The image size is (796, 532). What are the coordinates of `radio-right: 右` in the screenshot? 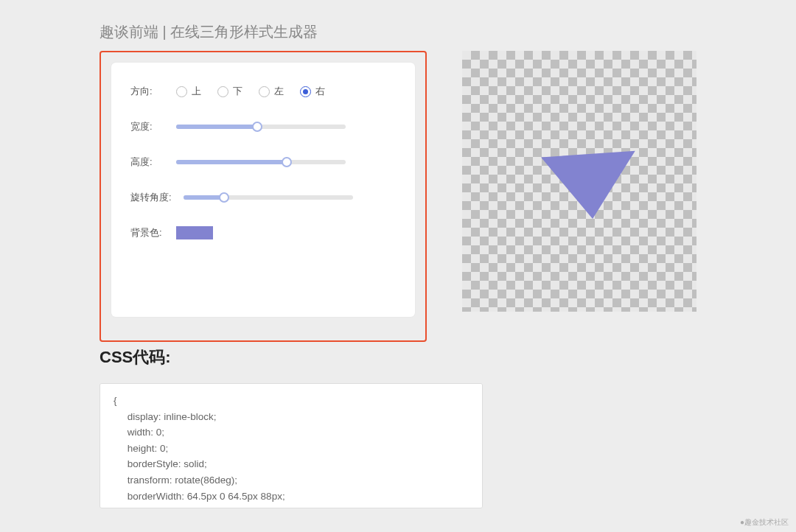 It's located at (313, 91).